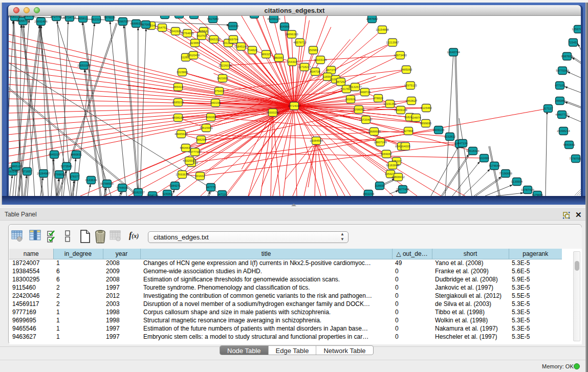 This screenshot has width=588, height=372. Describe the element at coordinates (313, 50) in the screenshot. I see `svg-text: 150983` at that location.